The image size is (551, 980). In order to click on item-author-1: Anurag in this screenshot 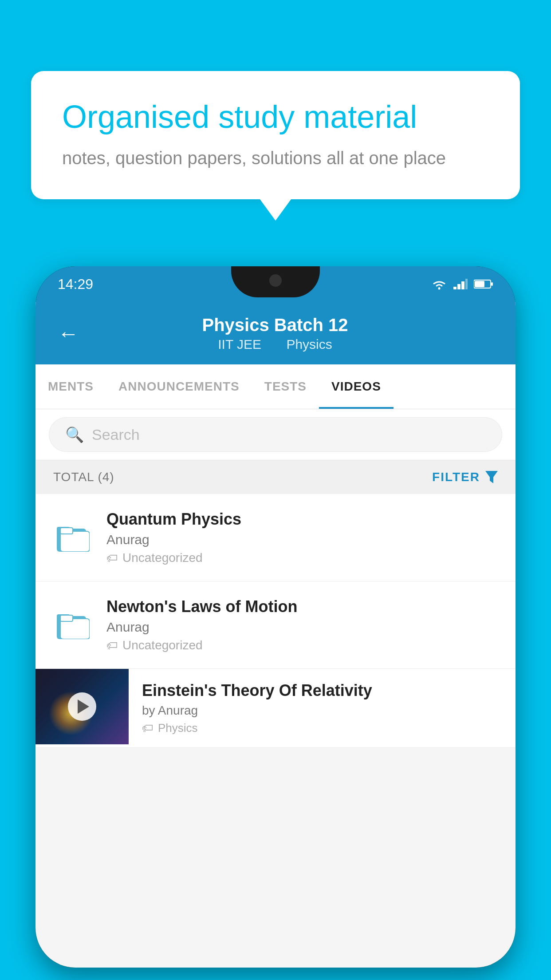, I will do `click(302, 540)`.